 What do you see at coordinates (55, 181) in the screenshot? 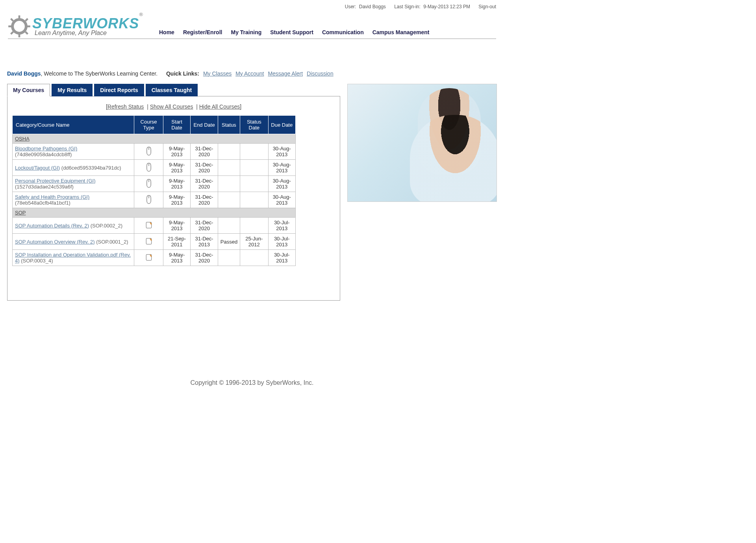
I see `course-link: Personal Protective Equipment (GI)` at bounding box center [55, 181].